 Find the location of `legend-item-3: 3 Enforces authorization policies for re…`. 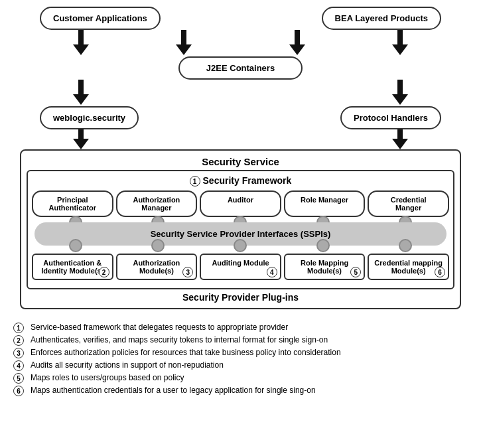

legend-item-3: 3 Enforces authorization policies for re… is located at coordinates (240, 353).